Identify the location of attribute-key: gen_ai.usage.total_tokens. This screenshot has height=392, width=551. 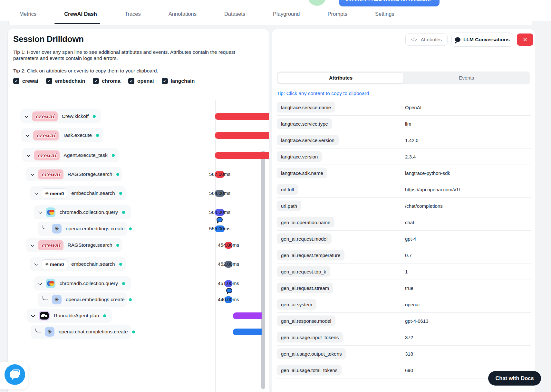
(309, 370).